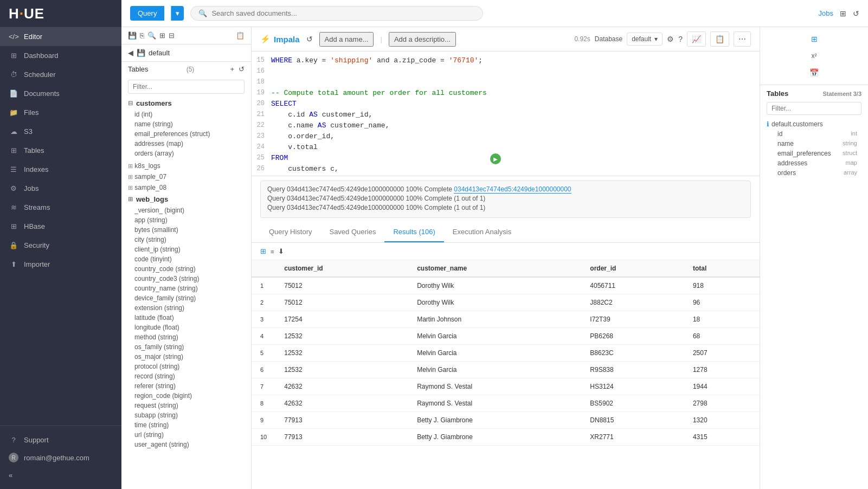  Describe the element at coordinates (14, 169) in the screenshot. I see `indexes-icon: ☰` at that location.